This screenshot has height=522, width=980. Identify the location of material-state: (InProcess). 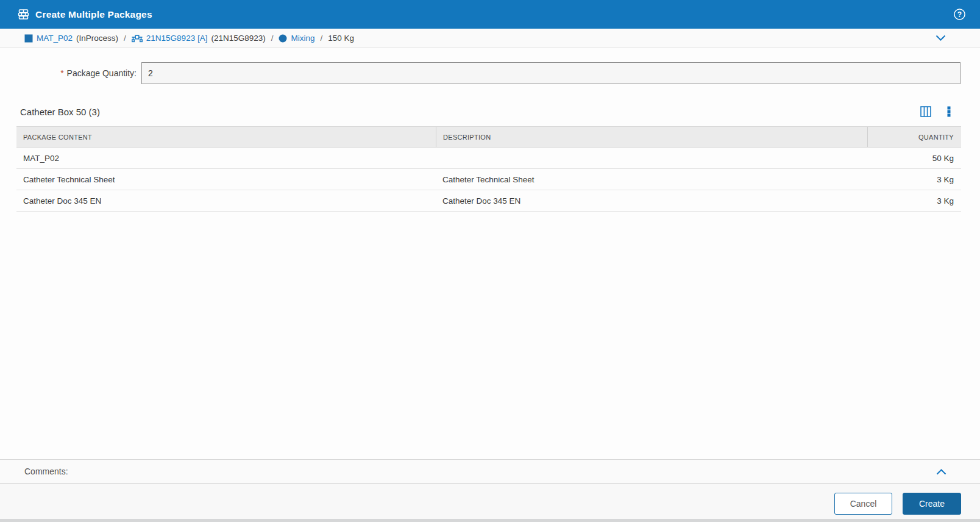
(98, 38).